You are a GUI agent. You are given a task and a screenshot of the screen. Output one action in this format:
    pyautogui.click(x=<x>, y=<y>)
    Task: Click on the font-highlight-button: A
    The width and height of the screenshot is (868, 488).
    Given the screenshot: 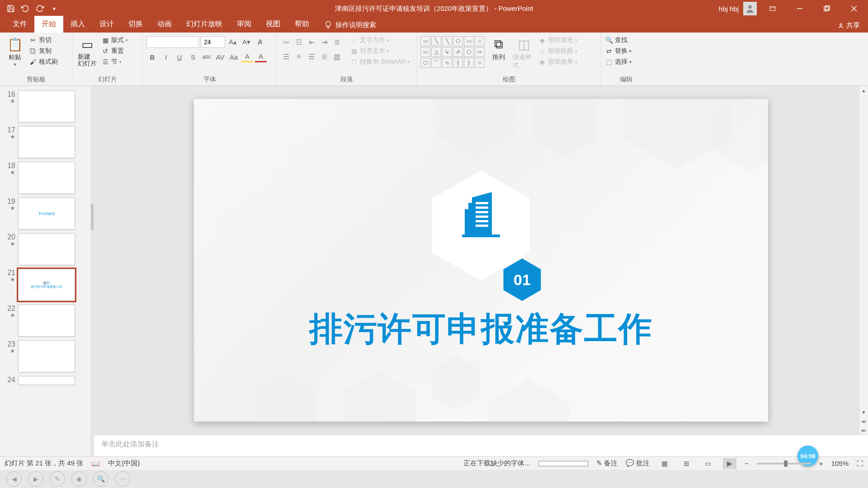 What is the action you would take?
    pyautogui.click(x=247, y=57)
    